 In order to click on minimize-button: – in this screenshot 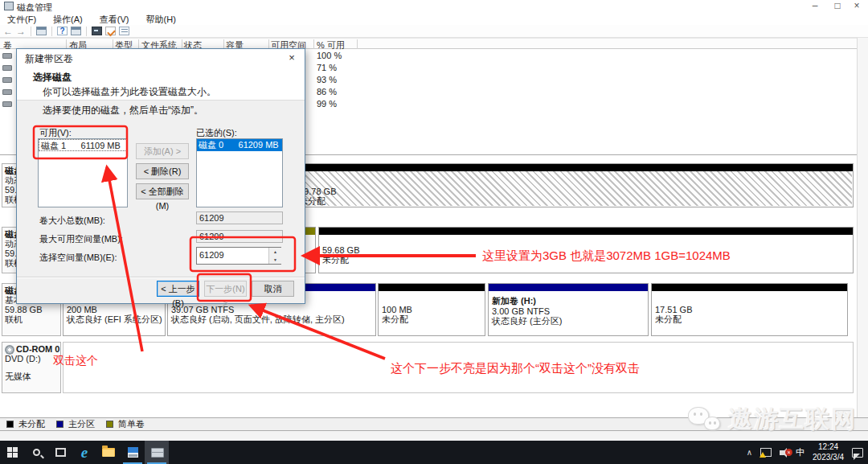, I will do `click(815, 6)`.